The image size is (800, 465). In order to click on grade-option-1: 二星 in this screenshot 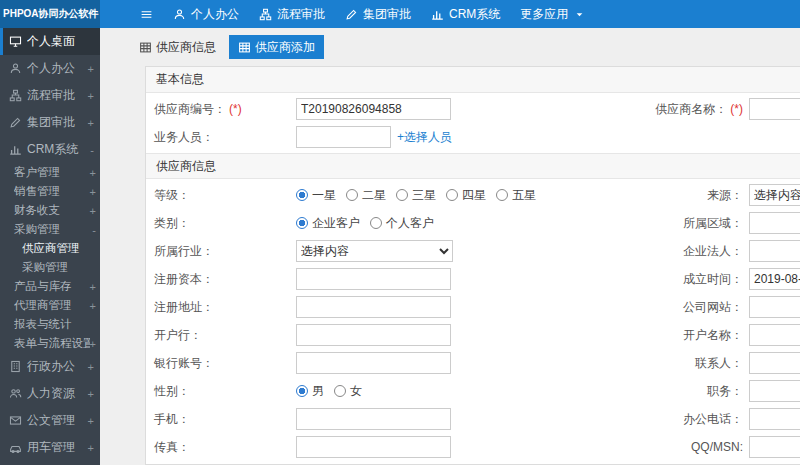, I will do `click(366, 196)`.